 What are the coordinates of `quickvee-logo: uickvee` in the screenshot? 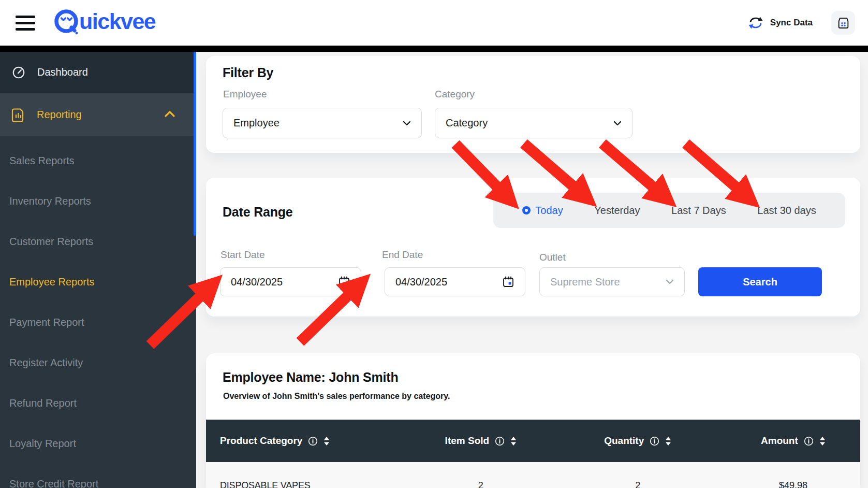 It's located at (109, 23).